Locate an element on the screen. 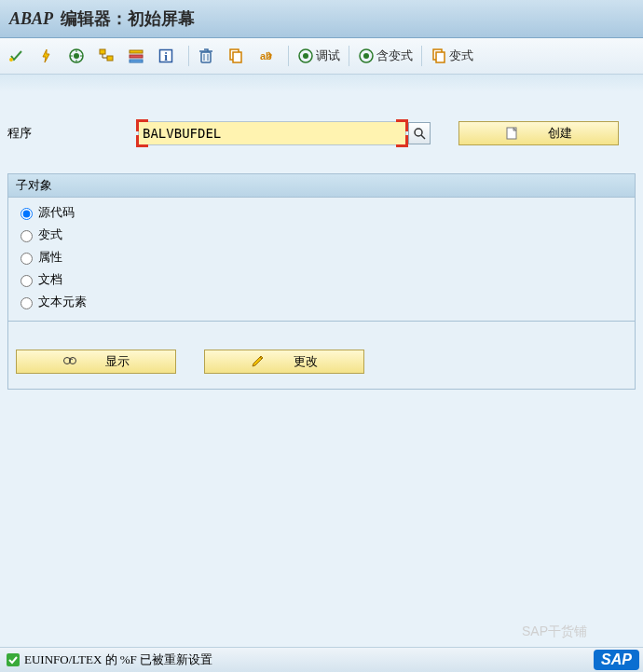 This screenshot has width=643, height=672. change-label: 更改 is located at coordinates (306, 362).